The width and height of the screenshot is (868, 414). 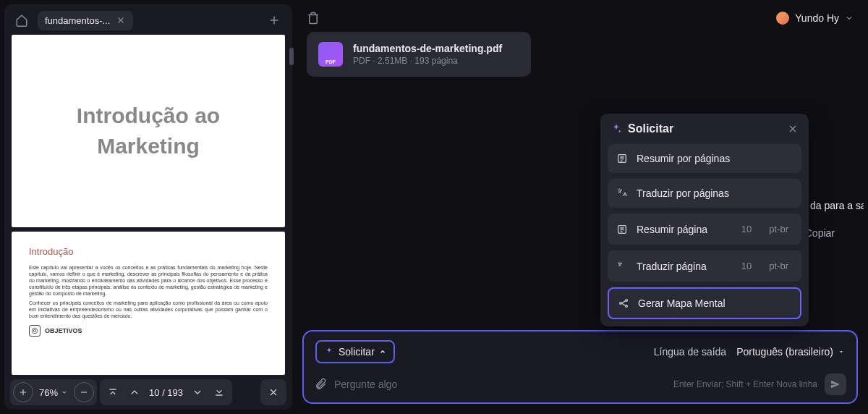 I want to click on scrollbar-thumb, so click(x=291, y=56).